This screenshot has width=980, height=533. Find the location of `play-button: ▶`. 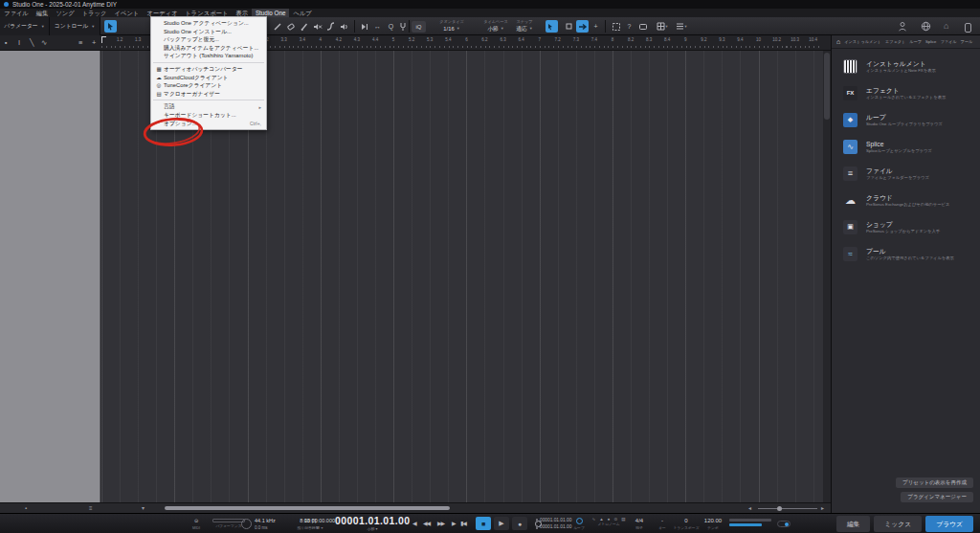

play-button: ▶ is located at coordinates (501, 523).